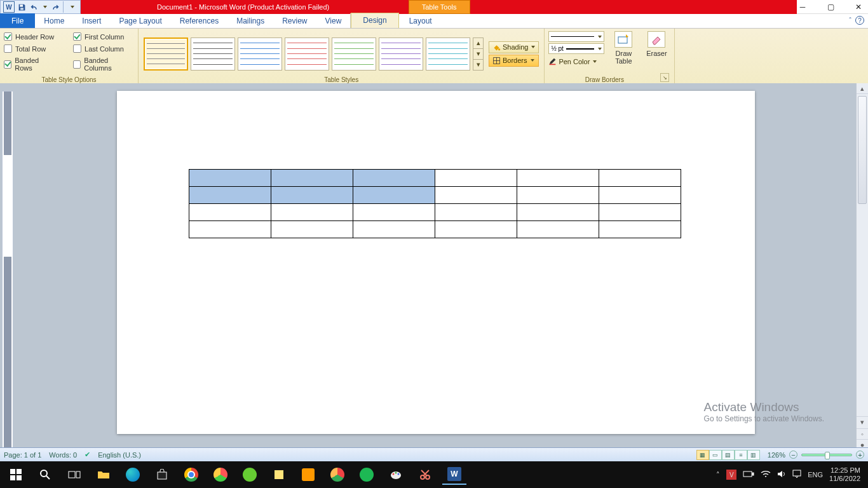  I want to click on view-web-layout: ▤, so click(728, 455).